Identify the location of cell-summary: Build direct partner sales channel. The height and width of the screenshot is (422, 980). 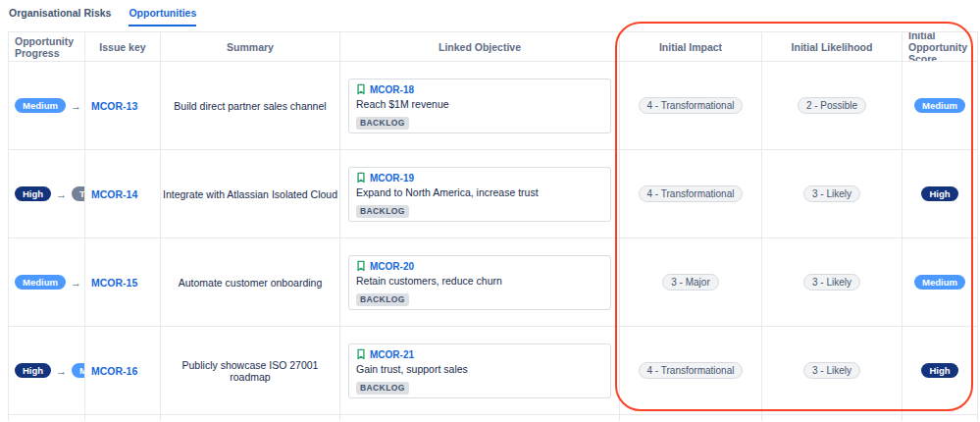
(251, 106).